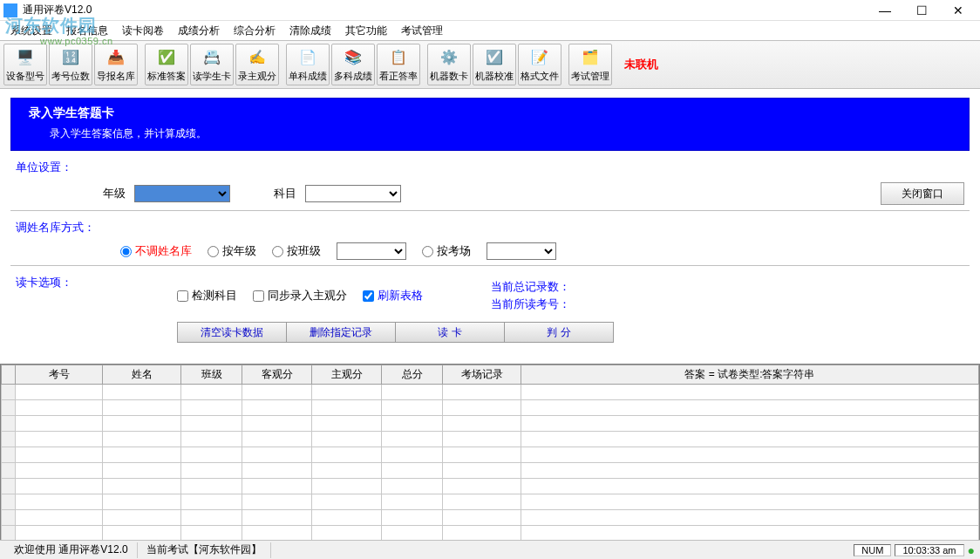  Describe the element at coordinates (494, 65) in the screenshot. I see `tool-machine-calibrate: ☑️机器校准` at that location.